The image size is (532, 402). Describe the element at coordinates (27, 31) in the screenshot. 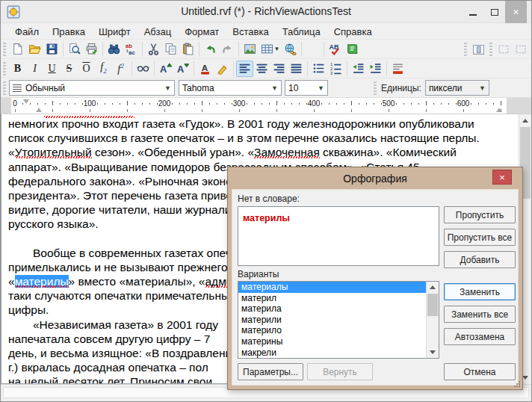

I see `menu-item: Файл` at that location.